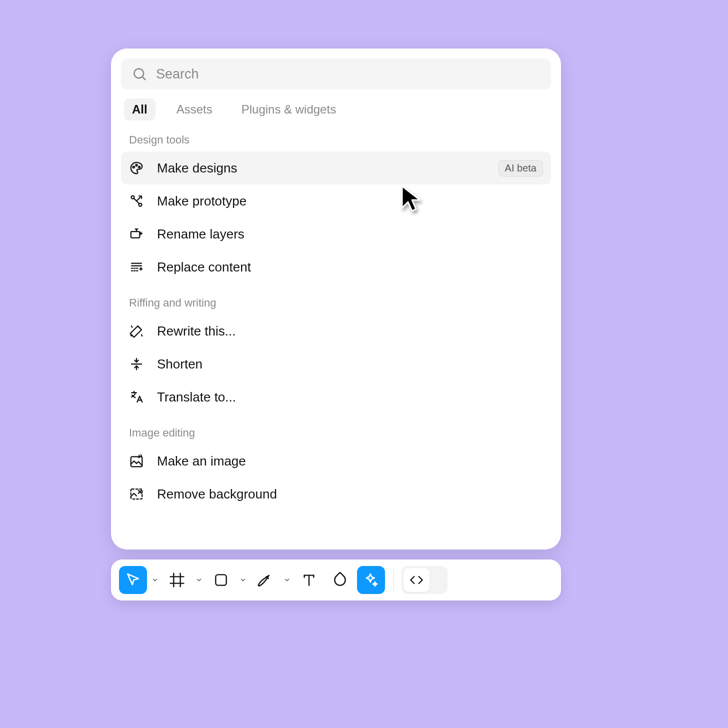 The height and width of the screenshot is (728, 728). I want to click on search-bar, so click(336, 74).